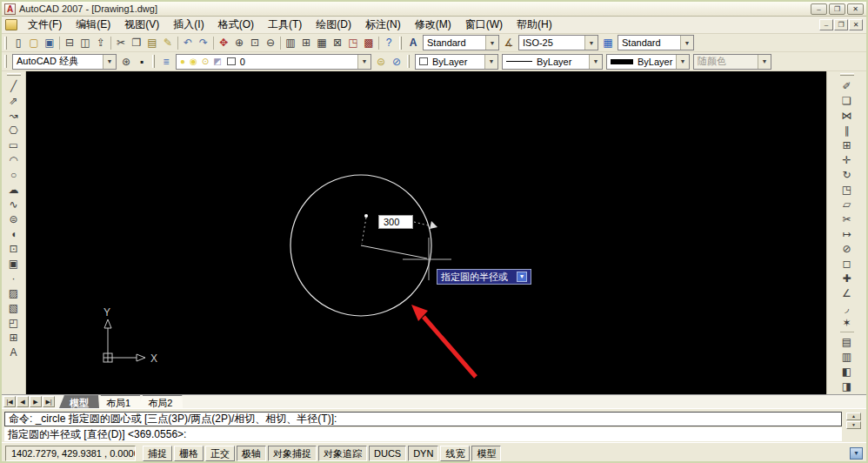 The width and height of the screenshot is (868, 463). What do you see at coordinates (121, 44) in the screenshot?
I see `cut-icon: ✂` at bounding box center [121, 44].